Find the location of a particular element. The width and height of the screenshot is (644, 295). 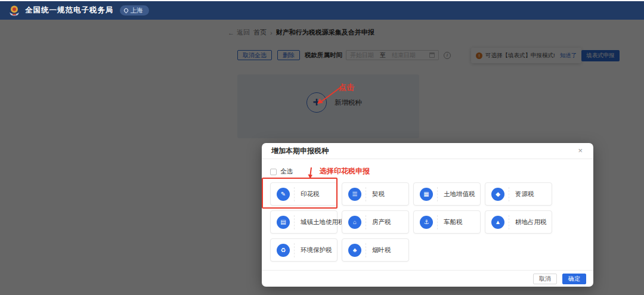

environmental-protection-tax-icon: ♻ is located at coordinates (283, 250).